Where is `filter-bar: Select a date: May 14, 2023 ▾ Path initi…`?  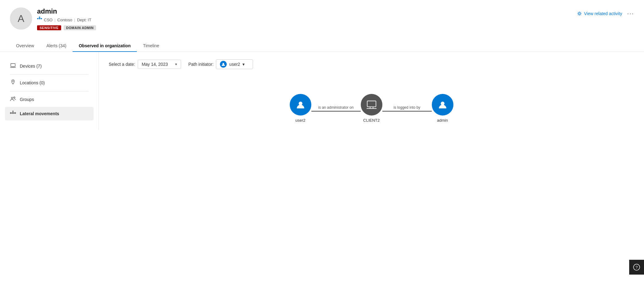 filter-bar: Select a date: May 14, 2023 ▾ Path initi… is located at coordinates (371, 64).